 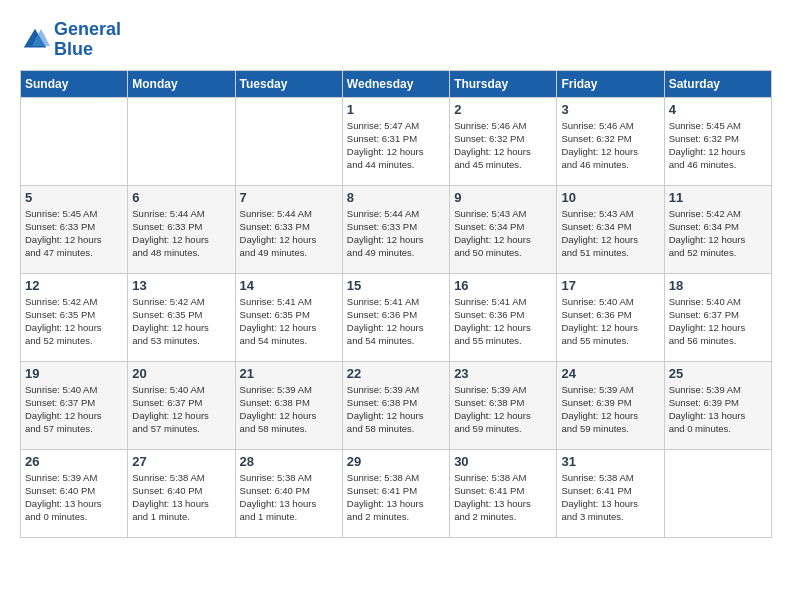 What do you see at coordinates (396, 493) in the screenshot?
I see `calendar-week-row: 26Sunrise: 5:39 AMSunset: 6:40 PMDayligh…` at bounding box center [396, 493].